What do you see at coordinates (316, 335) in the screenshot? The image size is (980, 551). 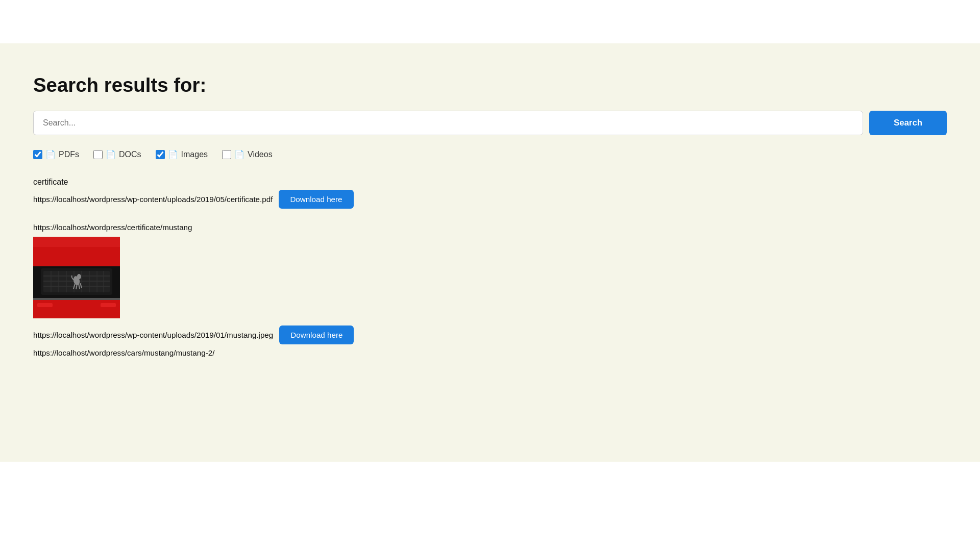 I see `download-button-mustang: Download here` at bounding box center [316, 335].